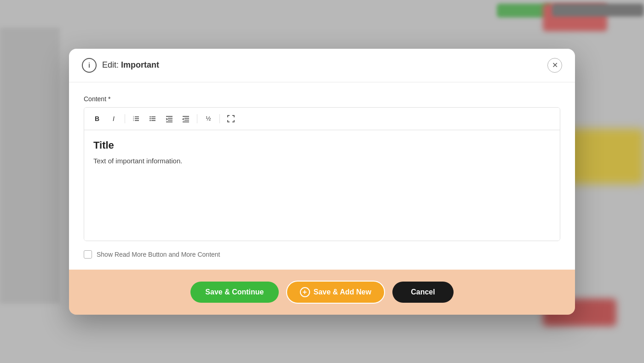 The image size is (644, 363). I want to click on plus-circle-icon: +, so click(305, 292).